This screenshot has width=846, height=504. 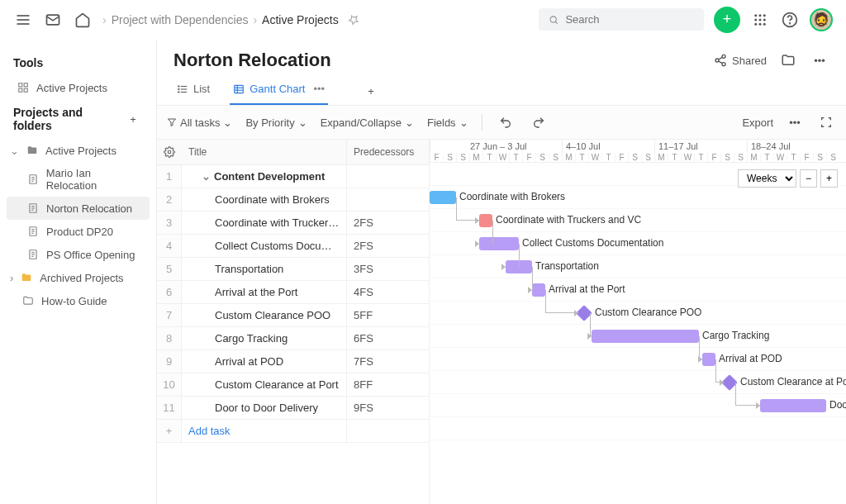 I want to click on filter-all-tasks: All tasks ⌄, so click(x=200, y=122).